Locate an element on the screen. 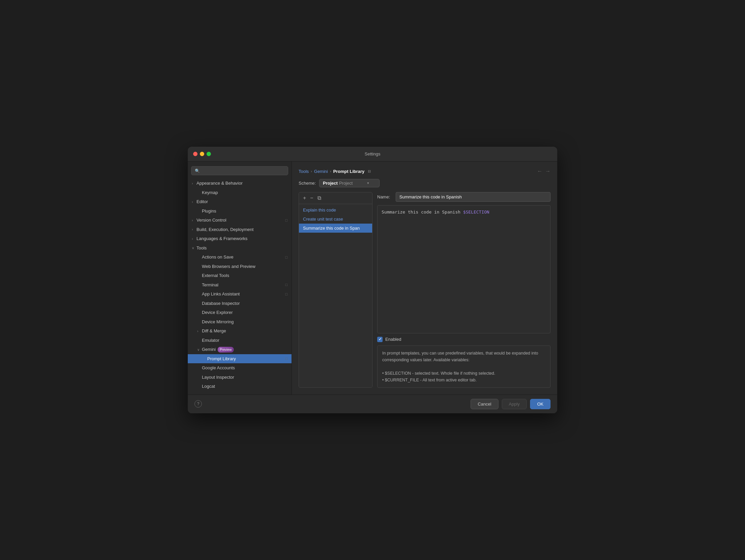 The width and height of the screenshot is (745, 560). window-title: Settings is located at coordinates (372, 154).